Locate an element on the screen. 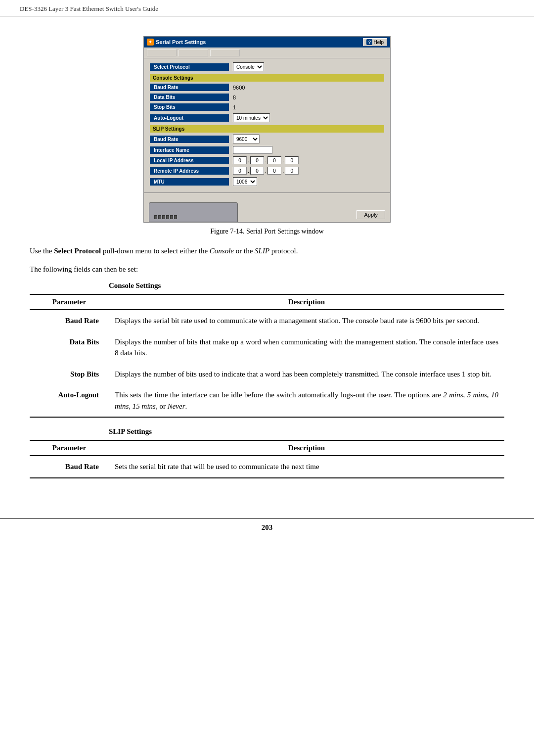  baud-rate-value: 9600 is located at coordinates (239, 88).